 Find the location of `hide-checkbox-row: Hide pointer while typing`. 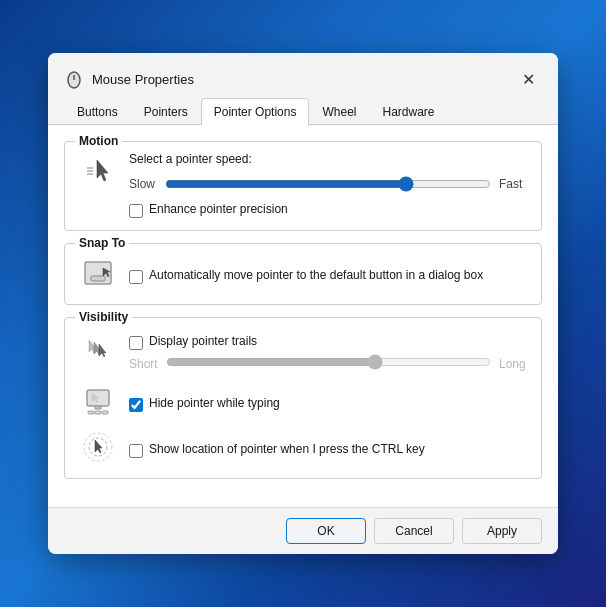

hide-checkbox-row: Hide pointer while typing is located at coordinates (328, 404).